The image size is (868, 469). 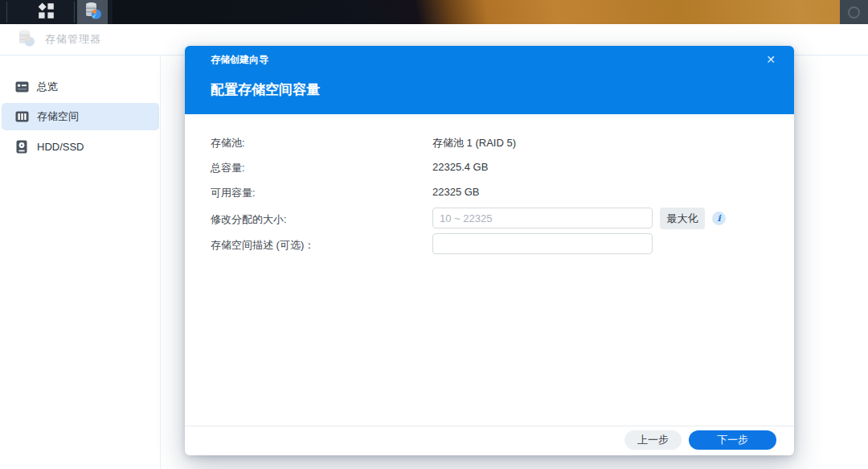 I want to click on sidebar-item-storage-space: 存储空间, so click(x=80, y=117).